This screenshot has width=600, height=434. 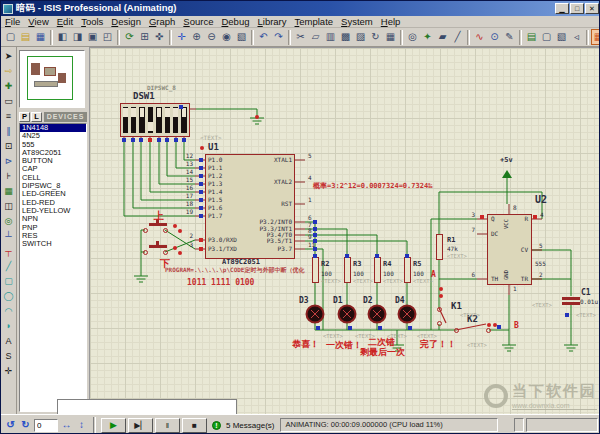 I want to click on close-button: ✕, so click(x=592, y=8).